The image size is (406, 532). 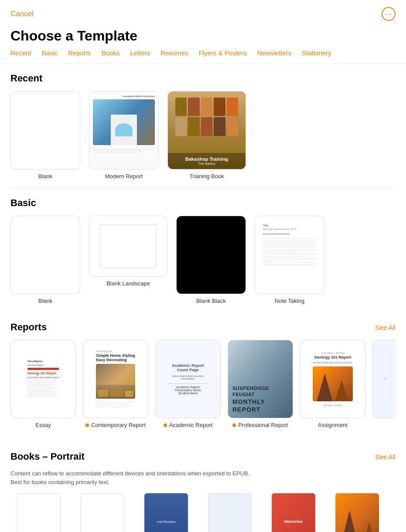 What do you see at coordinates (211, 260) in the screenshot?
I see `template-item-blank-black: Blank Black` at bounding box center [211, 260].